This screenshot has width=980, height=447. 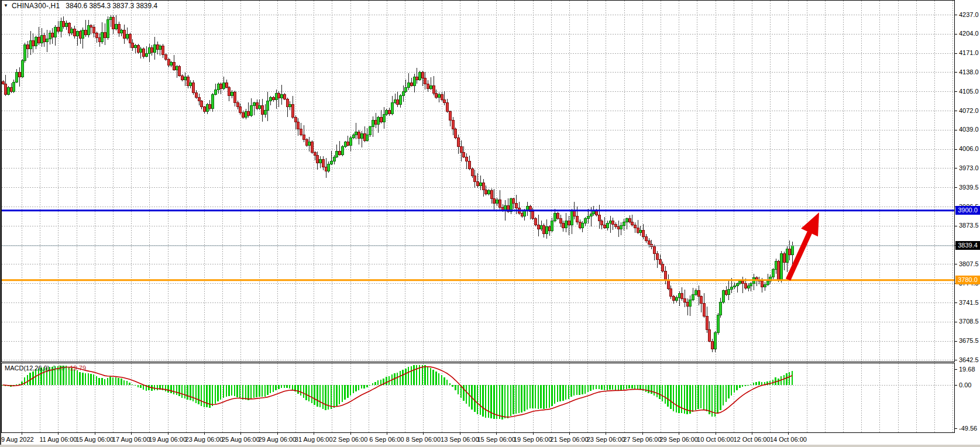 What do you see at coordinates (167, 439) in the screenshot?
I see `time-axis-label: 19 Aug 06:00` at bounding box center [167, 439].